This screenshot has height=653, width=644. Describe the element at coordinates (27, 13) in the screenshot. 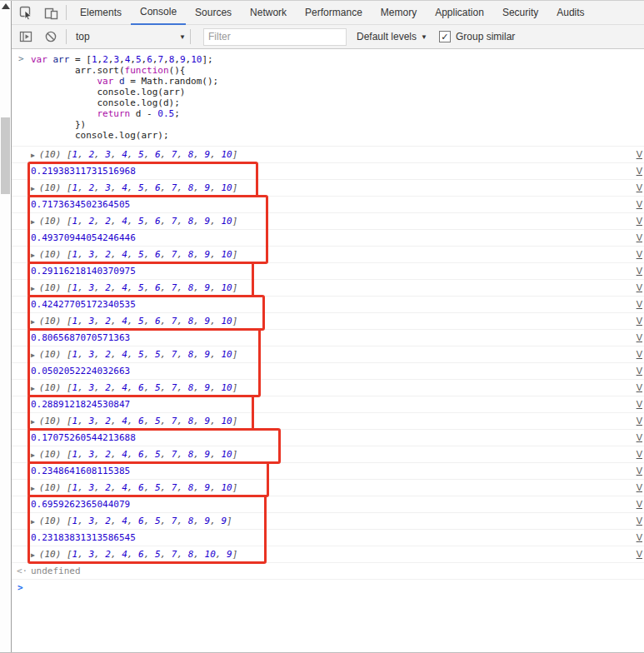

I see `inspect-cursor-icon` at that location.